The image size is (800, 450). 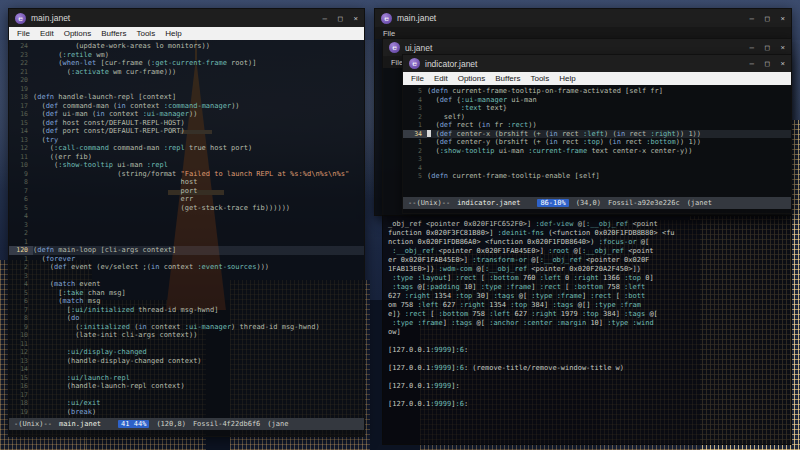 I want to click on code-line: 13 (try, so click(x=186, y=140).